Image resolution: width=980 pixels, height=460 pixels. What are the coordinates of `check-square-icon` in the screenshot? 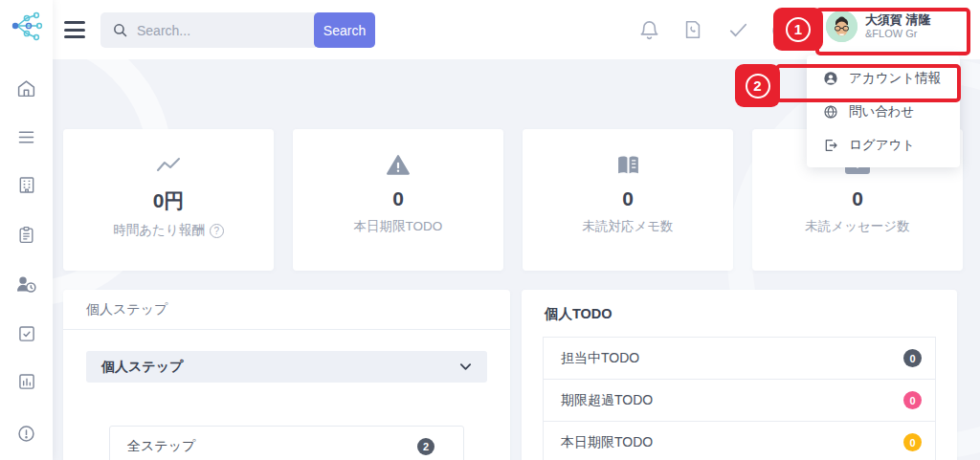 It's located at (27, 334).